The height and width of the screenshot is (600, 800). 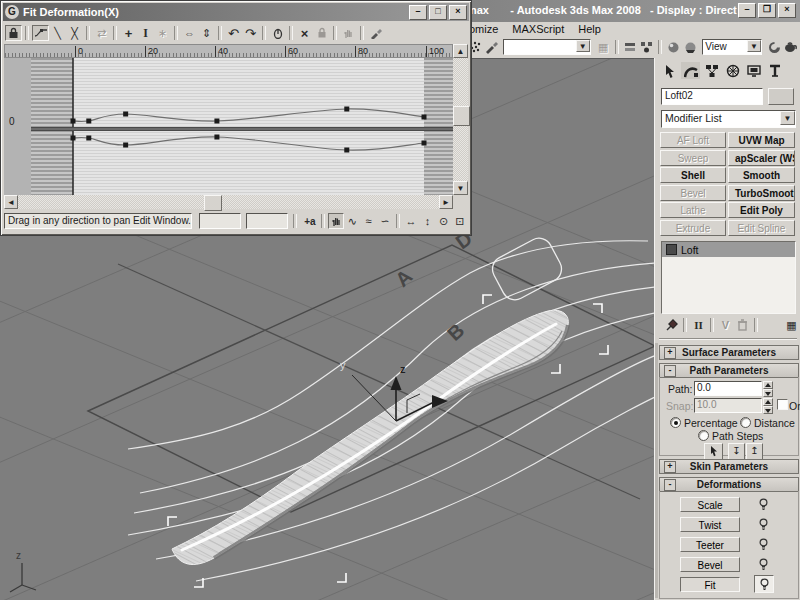 I want to click on snap-spinner, so click(x=768, y=405).